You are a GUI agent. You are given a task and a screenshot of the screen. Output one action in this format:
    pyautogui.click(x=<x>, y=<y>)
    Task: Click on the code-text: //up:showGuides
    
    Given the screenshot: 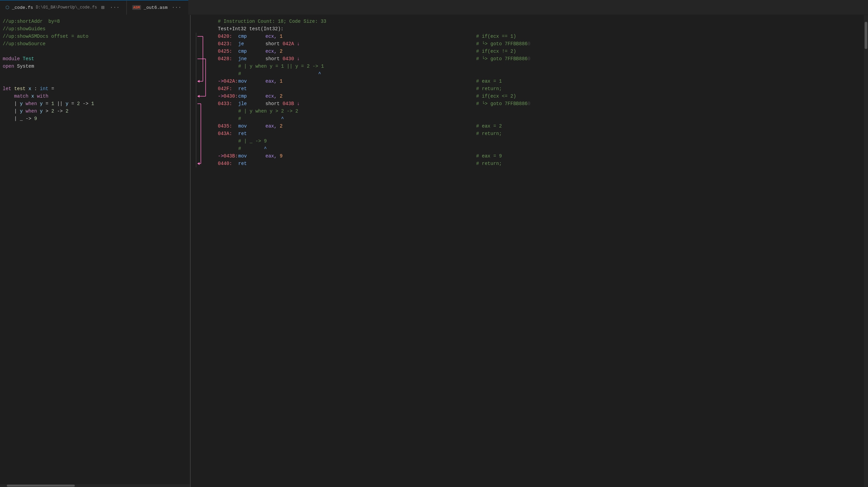 What is the action you would take?
    pyautogui.click(x=92, y=29)
    